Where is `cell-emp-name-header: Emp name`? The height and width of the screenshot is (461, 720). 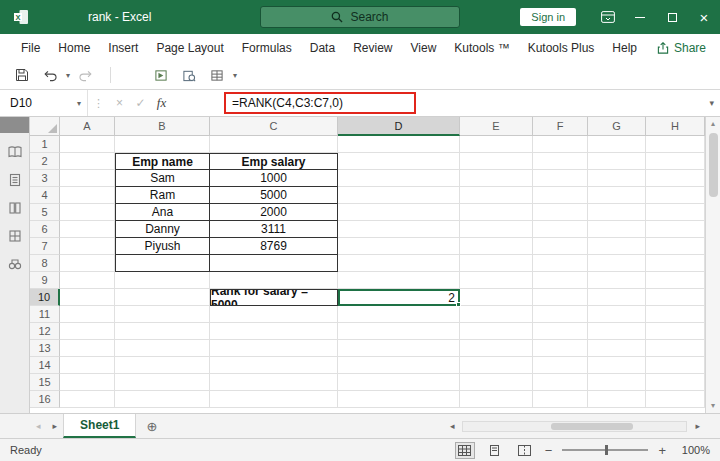 cell-emp-name-header: Emp name is located at coordinates (162, 162).